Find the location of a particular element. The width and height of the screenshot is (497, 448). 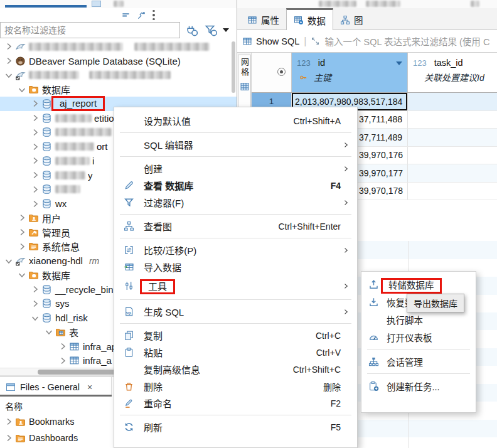

link-with-editor-icon is located at coordinates (142, 15).